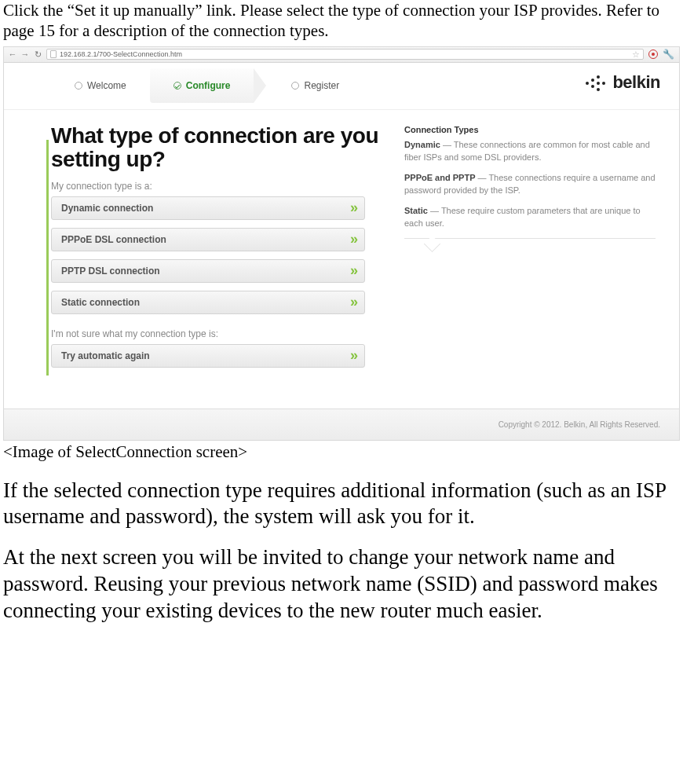 The image size is (683, 784). Describe the element at coordinates (322, 86) in the screenshot. I see `step-label: Register` at that location.